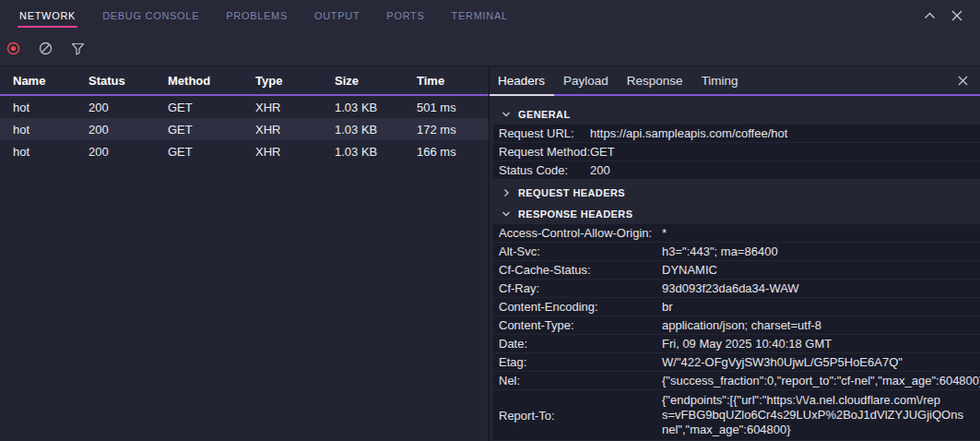 This screenshot has width=980, height=441. What do you see at coordinates (737, 171) in the screenshot?
I see `header-row: Status Code: 200` at bounding box center [737, 171].